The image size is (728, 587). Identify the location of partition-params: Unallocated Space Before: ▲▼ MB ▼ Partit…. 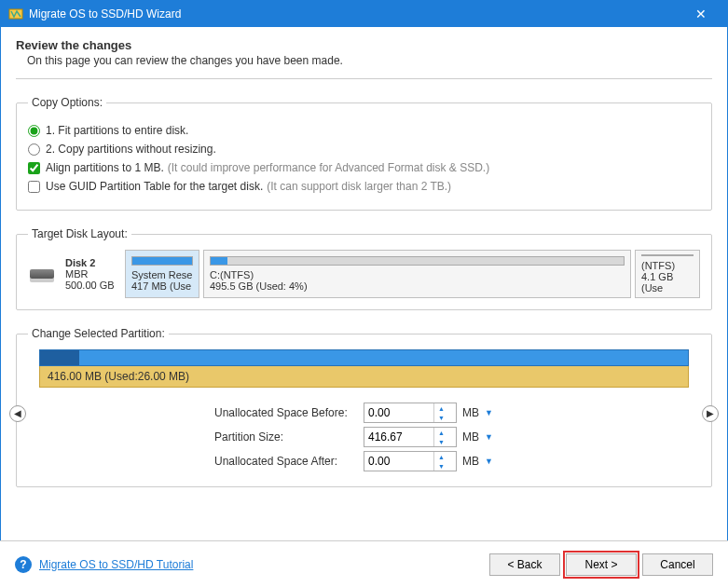
(364, 437).